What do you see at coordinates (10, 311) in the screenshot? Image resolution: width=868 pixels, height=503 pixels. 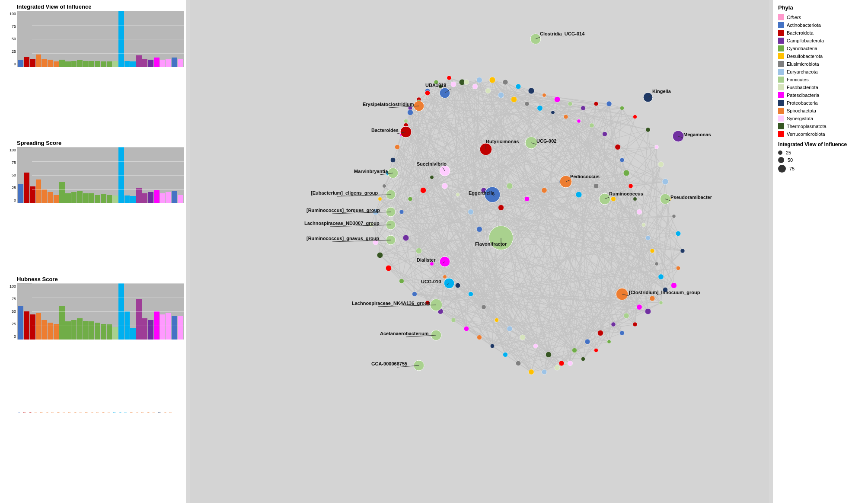 I see `hubness-y-labels: 100 75 50 25 0` at bounding box center [10, 311].